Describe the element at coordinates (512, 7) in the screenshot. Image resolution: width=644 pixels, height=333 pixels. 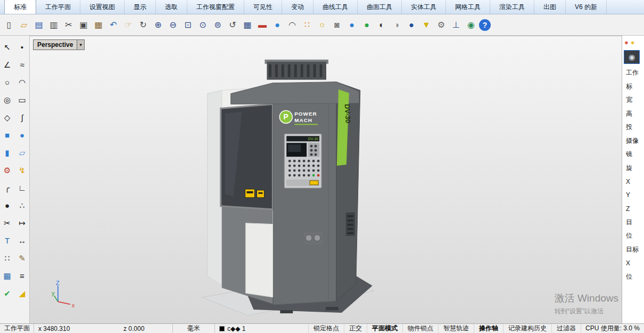
I see `menu-tab: 渲染工具` at that location.